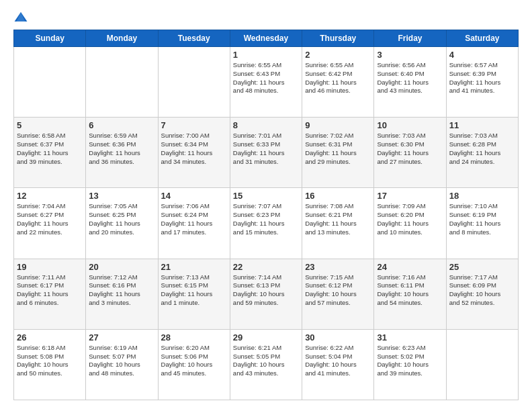 This screenshot has height=411, width=532. I want to click on day-number: 1, so click(266, 55).